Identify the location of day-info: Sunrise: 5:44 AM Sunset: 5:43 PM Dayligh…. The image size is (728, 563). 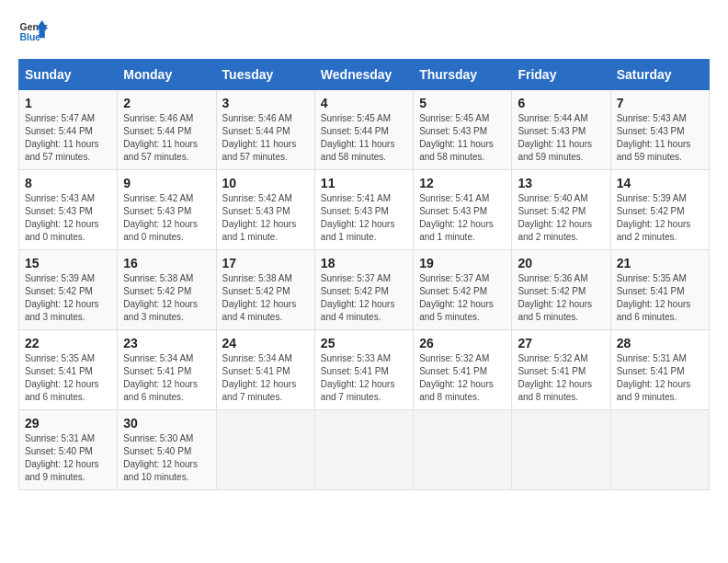
(561, 138).